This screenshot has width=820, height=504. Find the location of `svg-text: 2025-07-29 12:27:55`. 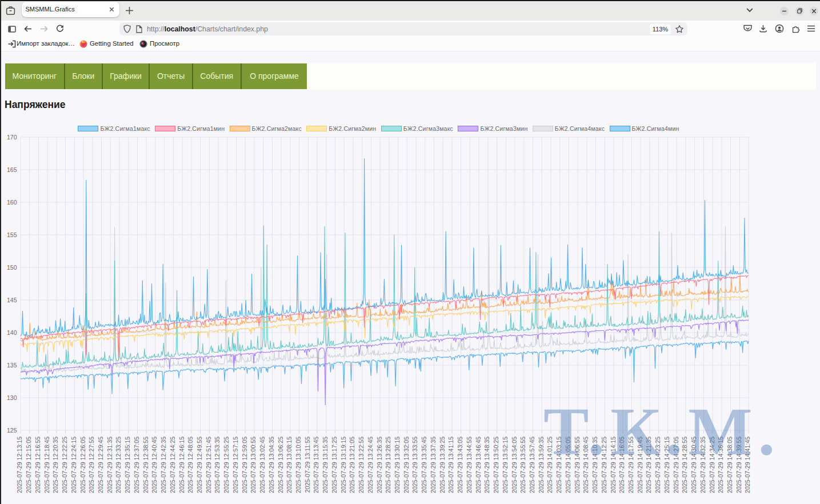

svg-text: 2025-07-29 12:27:55 is located at coordinates (91, 465).